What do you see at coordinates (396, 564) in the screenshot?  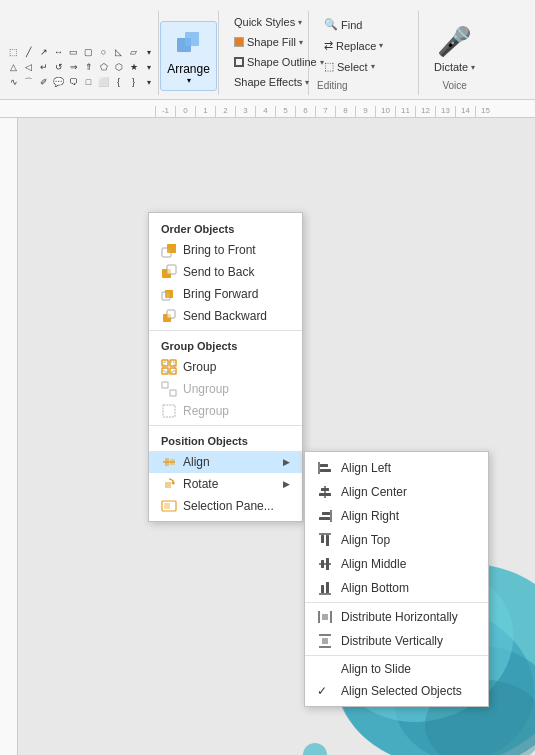 I see `align-middle-item: Align Middle` at bounding box center [396, 564].